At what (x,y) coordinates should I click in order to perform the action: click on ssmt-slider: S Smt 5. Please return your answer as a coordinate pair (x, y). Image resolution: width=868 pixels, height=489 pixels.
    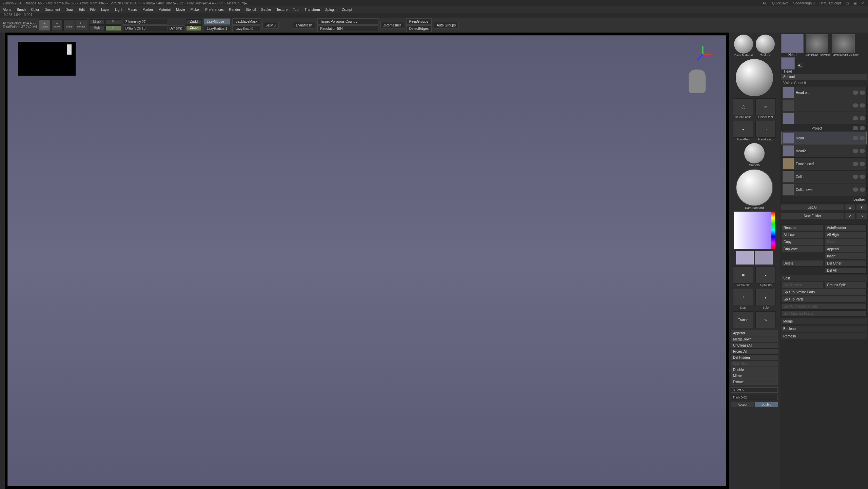
    Looking at the image, I should click on (754, 390).